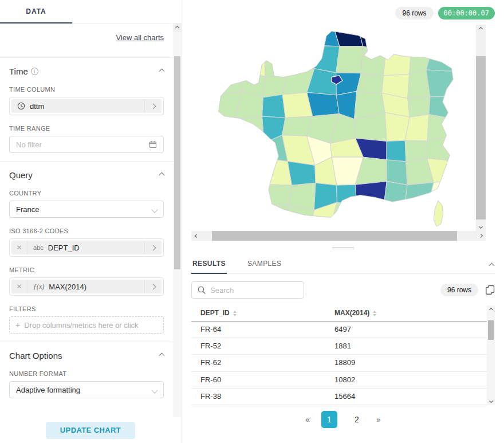 This screenshot has width=504, height=443. I want to click on update-chart-button: UPDATE CHART, so click(90, 430).